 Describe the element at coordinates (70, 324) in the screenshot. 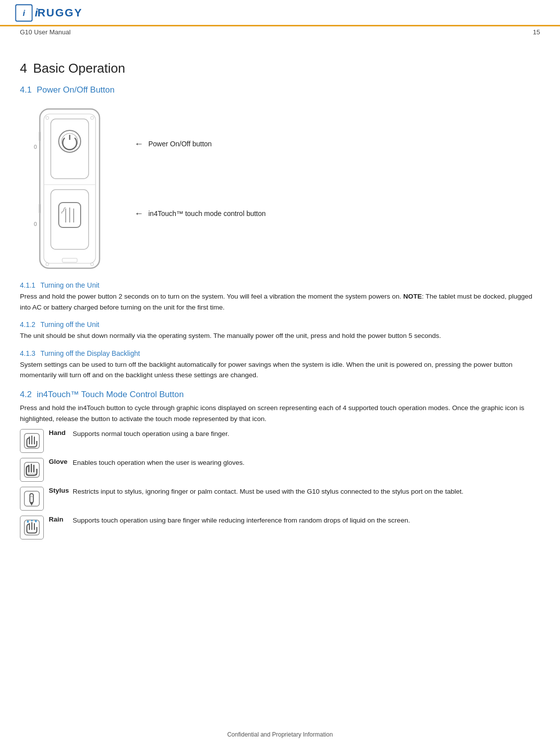

I see `section-4-1-2-label: Turning off the Unit` at that location.